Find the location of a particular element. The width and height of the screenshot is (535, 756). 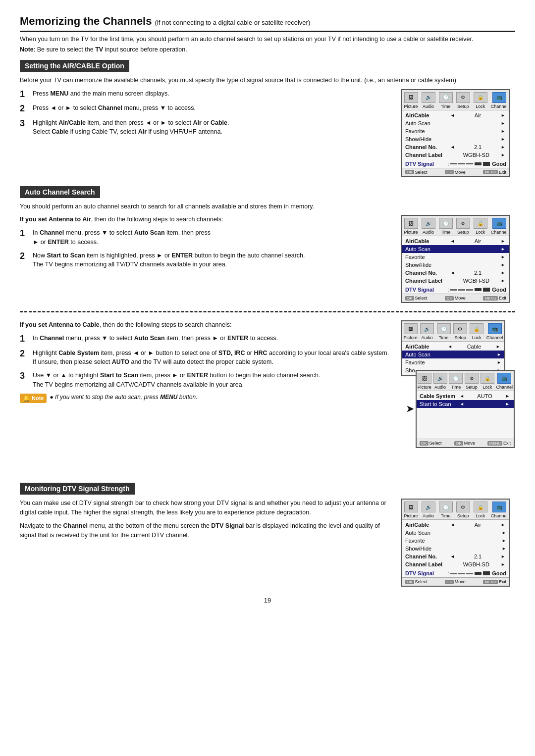

row-channelno: Channel No.◄2.1► is located at coordinates (456, 147).